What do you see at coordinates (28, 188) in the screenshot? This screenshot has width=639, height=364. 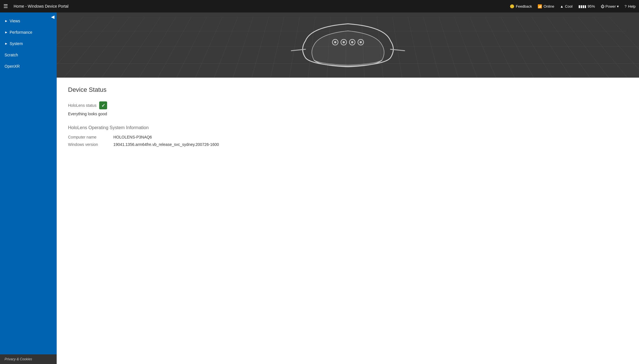 I see `sidebar: ◀ ► Views ► Performance ► System Scratch…` at bounding box center [28, 188].